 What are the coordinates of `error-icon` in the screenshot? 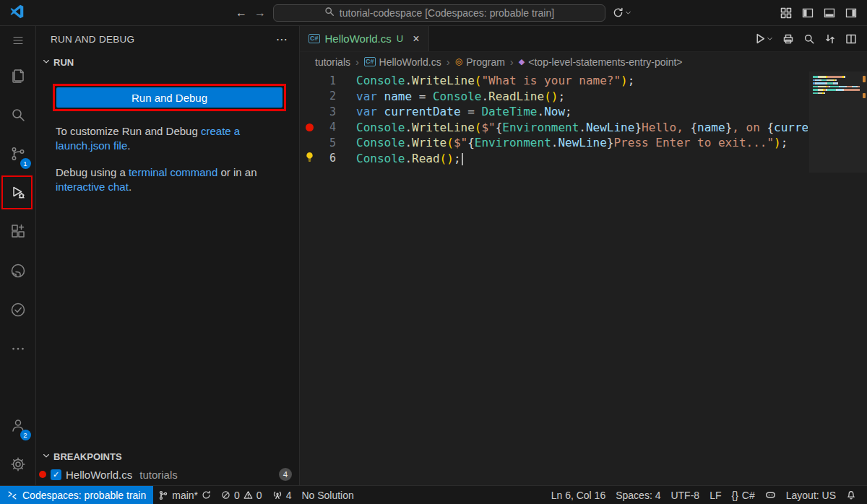 It's located at (225, 495).